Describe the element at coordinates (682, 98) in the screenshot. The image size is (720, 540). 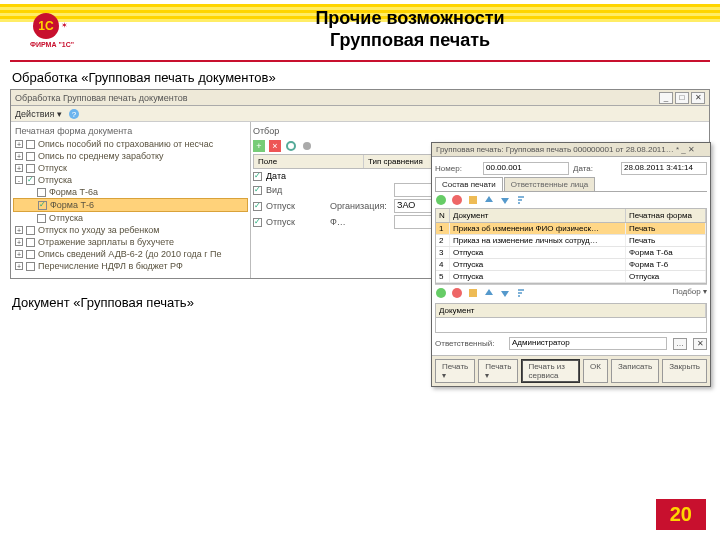
I see `maximize-button: □` at that location.